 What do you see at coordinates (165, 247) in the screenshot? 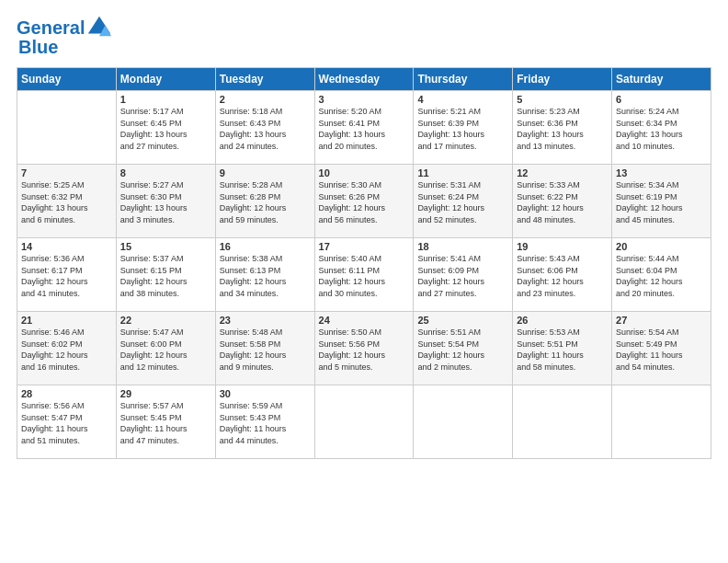
I see `day-number: 15` at bounding box center [165, 247].